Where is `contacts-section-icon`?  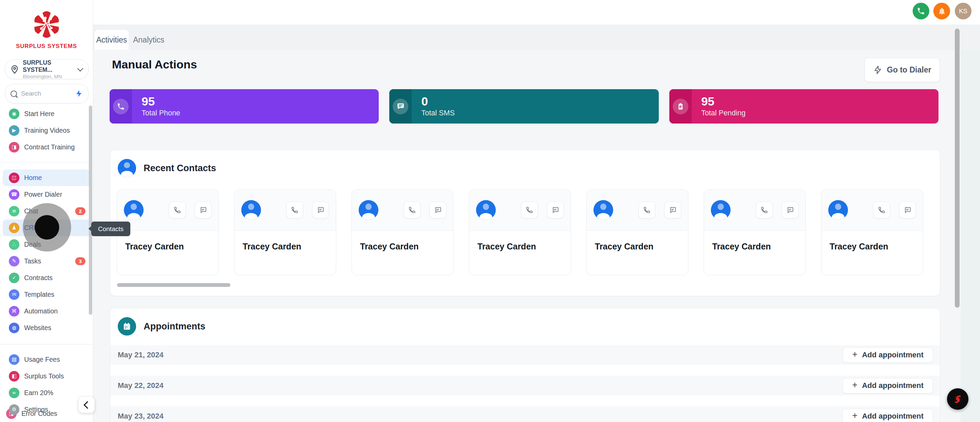 contacts-section-icon is located at coordinates (127, 168).